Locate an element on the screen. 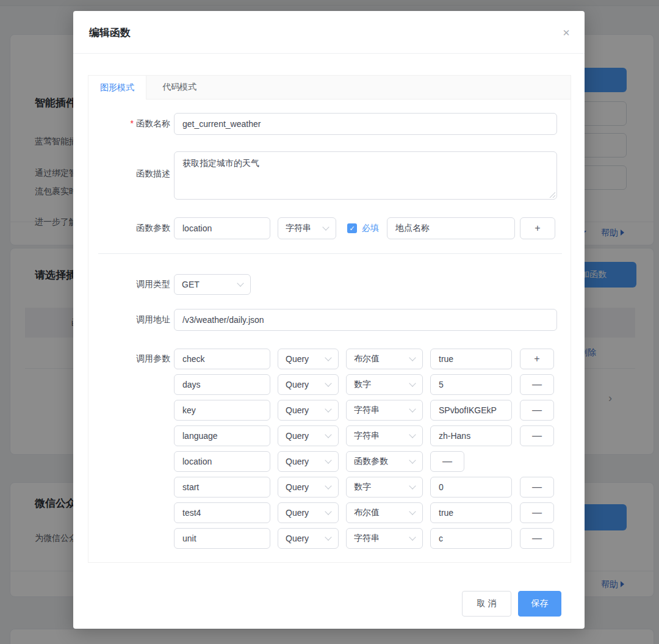 The image size is (659, 644). cancel-button: 取 消 is located at coordinates (487, 604).